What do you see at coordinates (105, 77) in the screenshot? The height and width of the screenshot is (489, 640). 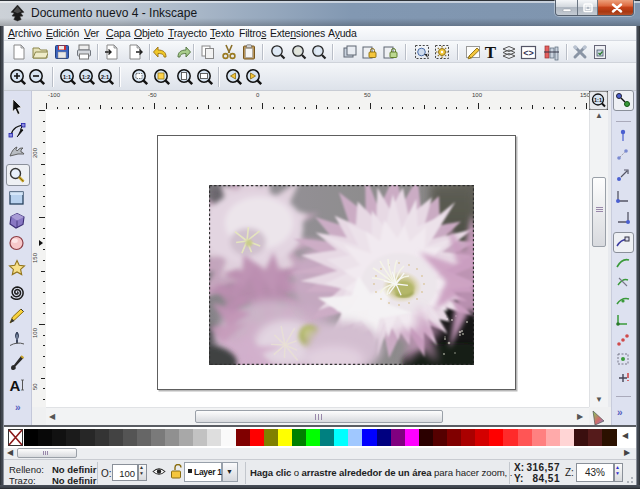 I see `svg-text: 2:1` at bounding box center [105, 77].